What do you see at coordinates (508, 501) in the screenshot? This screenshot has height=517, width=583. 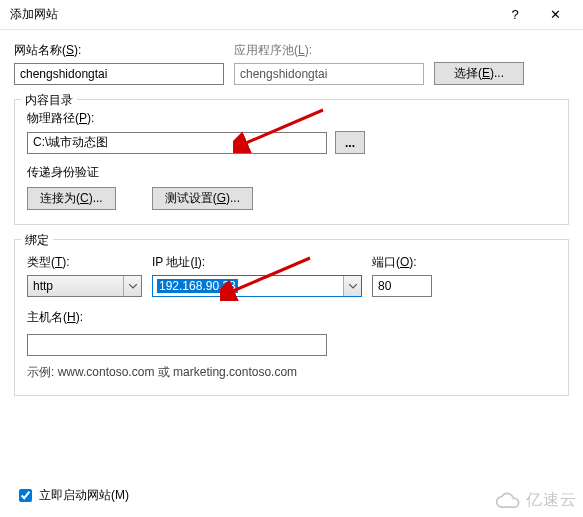 I see `cloud-icon` at bounding box center [508, 501].